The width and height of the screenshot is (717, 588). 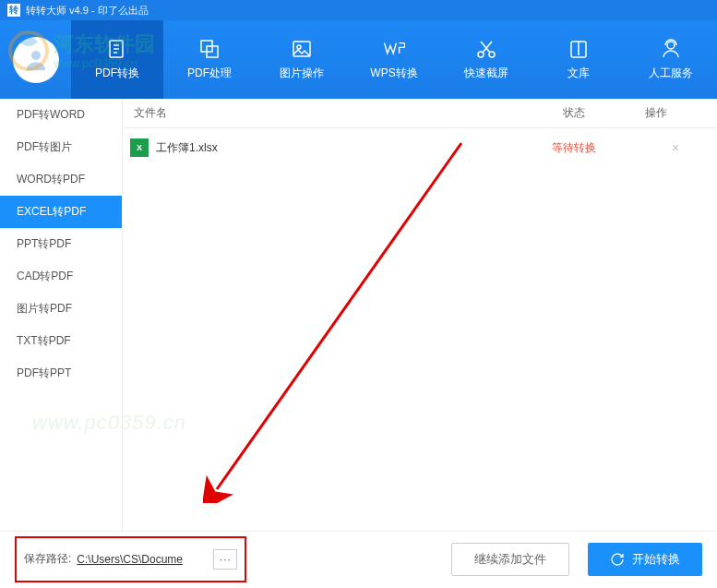 What do you see at coordinates (675, 148) in the screenshot?
I see `remove-file-button: ×` at bounding box center [675, 148].